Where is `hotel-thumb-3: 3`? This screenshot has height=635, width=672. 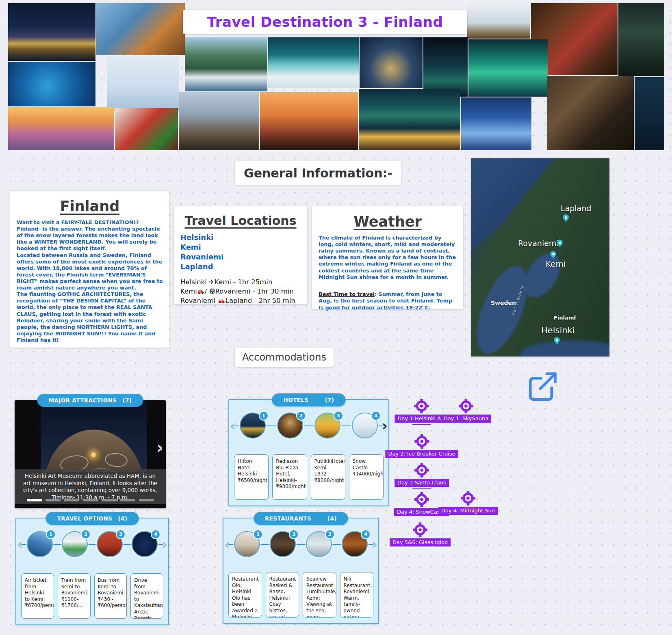
hotel-thumb-3: 3 is located at coordinates (327, 425).